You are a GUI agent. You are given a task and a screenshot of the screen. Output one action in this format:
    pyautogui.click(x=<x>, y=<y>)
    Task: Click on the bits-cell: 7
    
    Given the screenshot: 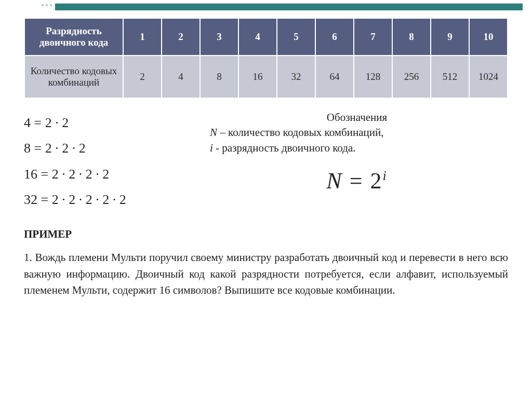 What is the action you would take?
    pyautogui.click(x=373, y=37)
    